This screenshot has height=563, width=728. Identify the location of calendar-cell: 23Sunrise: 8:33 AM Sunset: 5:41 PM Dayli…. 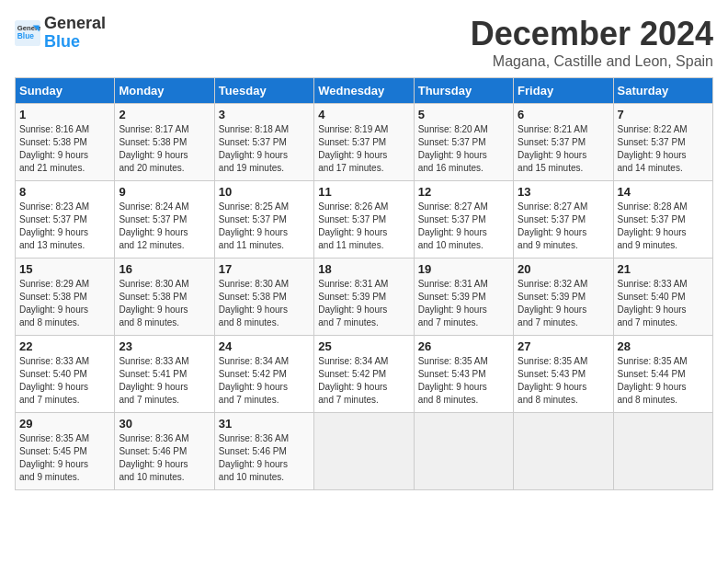
(165, 374).